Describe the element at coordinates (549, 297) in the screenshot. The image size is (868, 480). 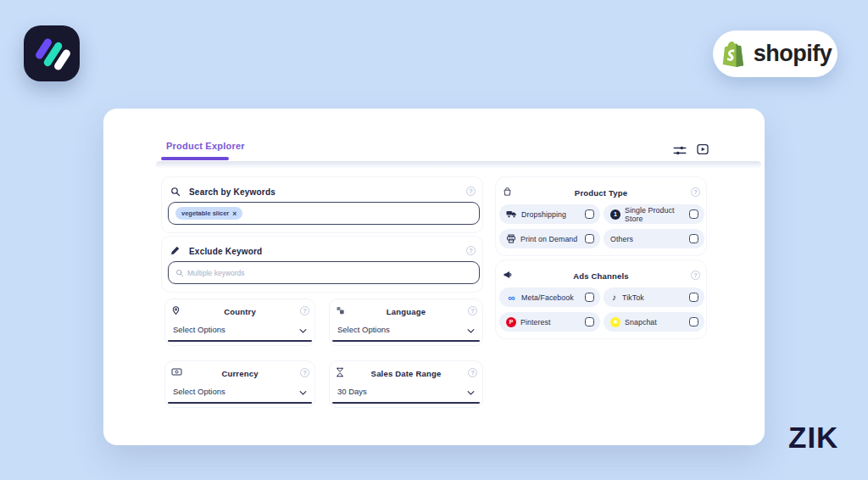
I see `option-meta-facebook: ∞ Meta/Facebook` at that location.